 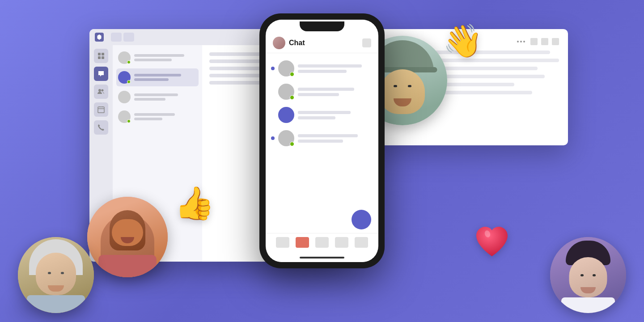 I want to click on compose-area, so click(x=322, y=220).